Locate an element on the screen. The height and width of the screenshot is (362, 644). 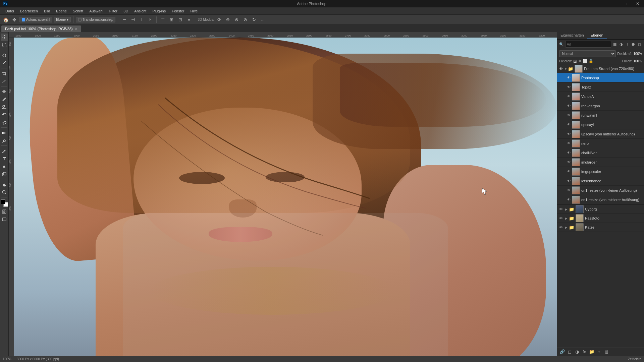
lock-all-icon: 🔒 is located at coordinates (591, 61).